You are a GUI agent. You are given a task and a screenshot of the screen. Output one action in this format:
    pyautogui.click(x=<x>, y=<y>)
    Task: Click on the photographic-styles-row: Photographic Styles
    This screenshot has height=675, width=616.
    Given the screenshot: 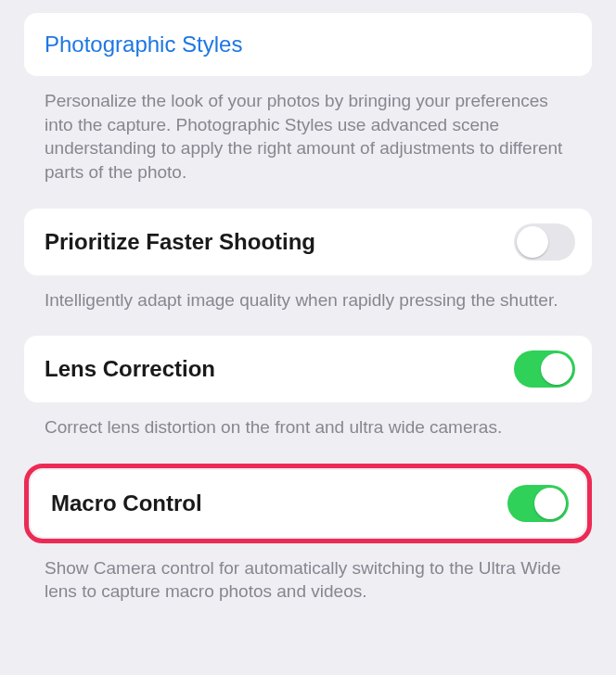 What is the action you would take?
    pyautogui.click(x=308, y=45)
    